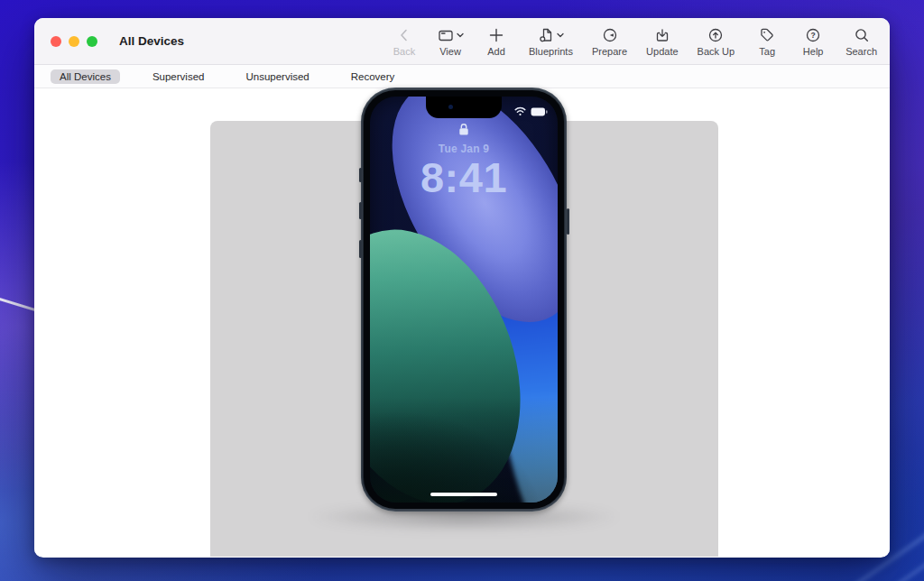  What do you see at coordinates (451, 106) in the screenshot?
I see `front-camera-icon` at bounding box center [451, 106].